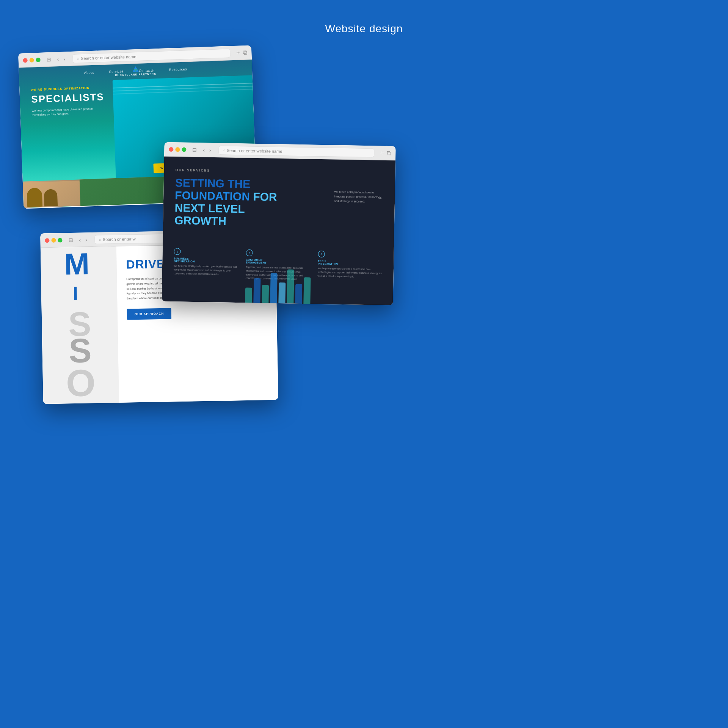 Image resolution: width=728 pixels, height=728 pixels. What do you see at coordinates (80, 383) in the screenshot?
I see `letter-o: O` at bounding box center [80, 383].